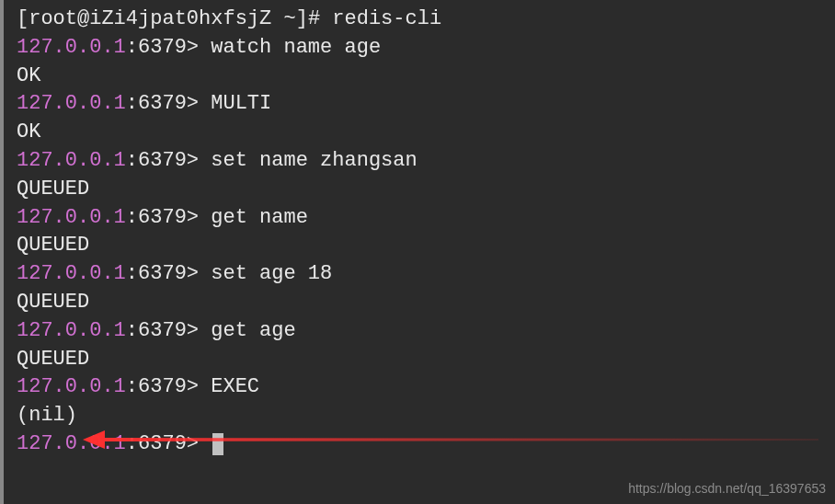  Describe the element at coordinates (218, 444) in the screenshot. I see `cursor-block` at that location.